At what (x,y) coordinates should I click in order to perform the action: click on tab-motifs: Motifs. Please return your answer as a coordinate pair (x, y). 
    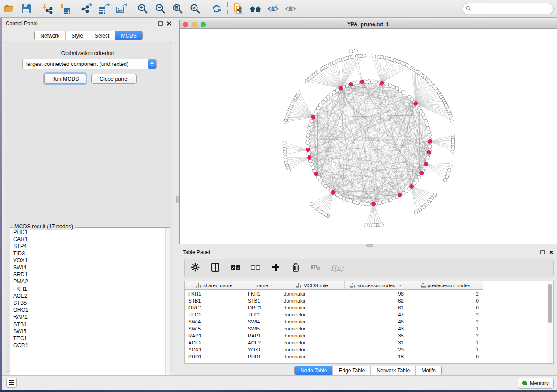
    Looking at the image, I should click on (428, 370).